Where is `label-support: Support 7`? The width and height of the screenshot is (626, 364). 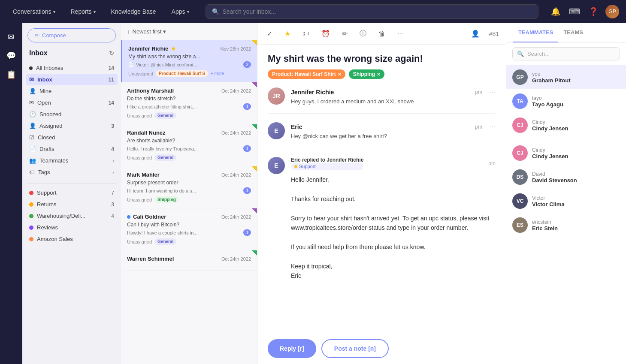
label-support: Support 7 is located at coordinates (72, 193).